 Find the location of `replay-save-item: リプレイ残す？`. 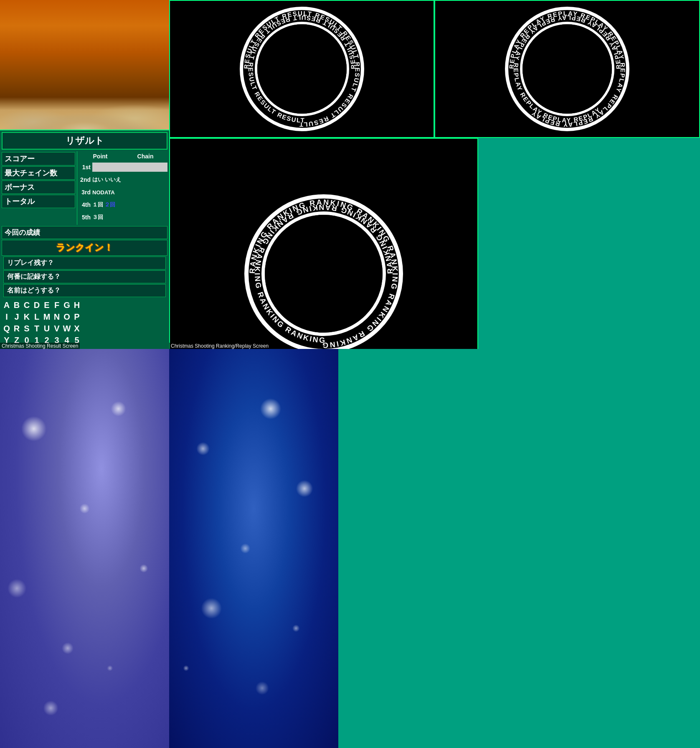

replay-save-item: リプレイ残す？ is located at coordinates (84, 263).